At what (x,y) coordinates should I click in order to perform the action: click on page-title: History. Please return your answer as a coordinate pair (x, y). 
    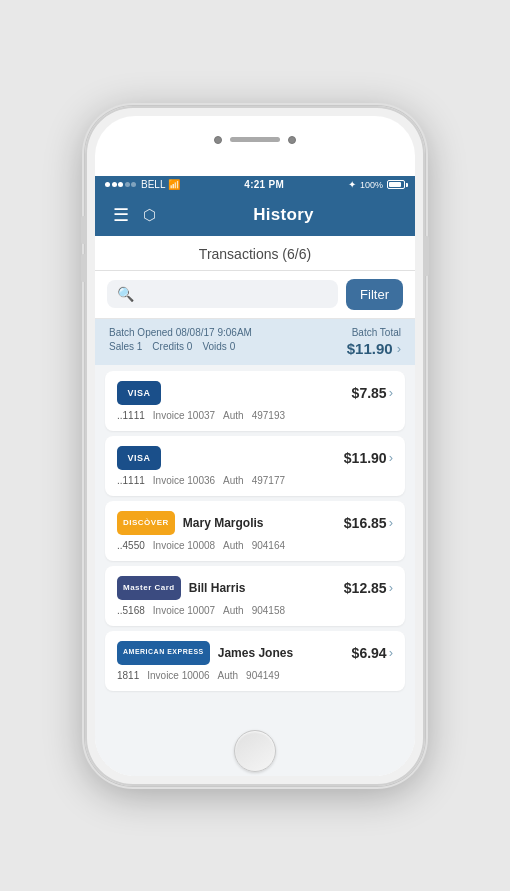
    Looking at the image, I should click on (284, 215).